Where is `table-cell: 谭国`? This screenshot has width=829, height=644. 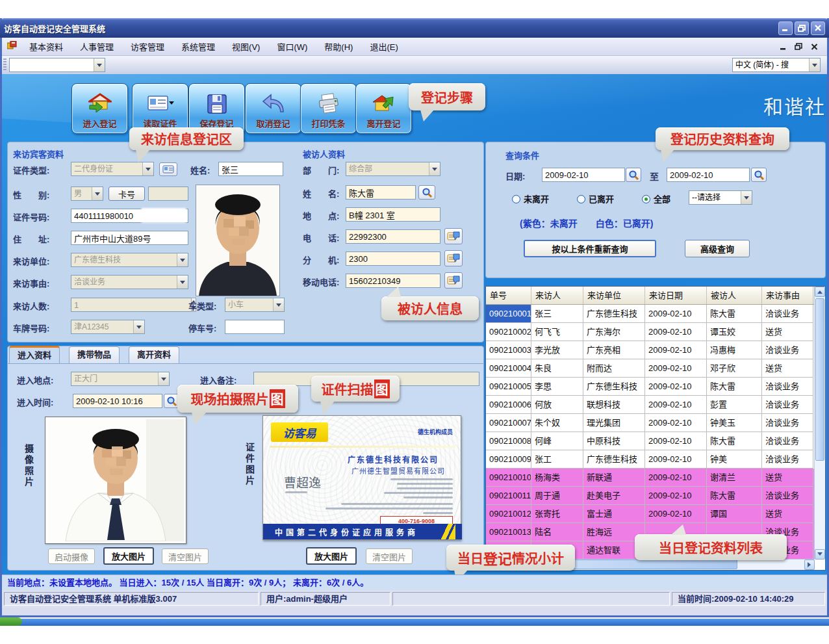 table-cell: 谭国 is located at coordinates (734, 514).